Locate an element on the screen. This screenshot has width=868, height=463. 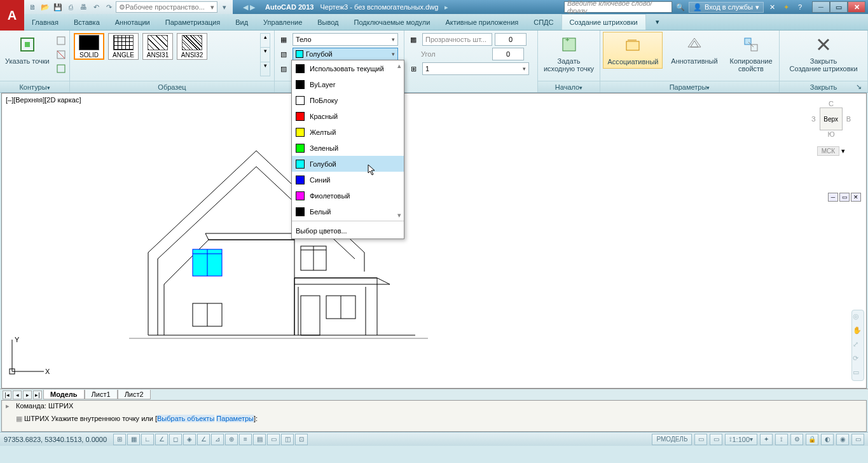
signin-button: 👤 Вход в службы ▾ is located at coordinates (726, 8).